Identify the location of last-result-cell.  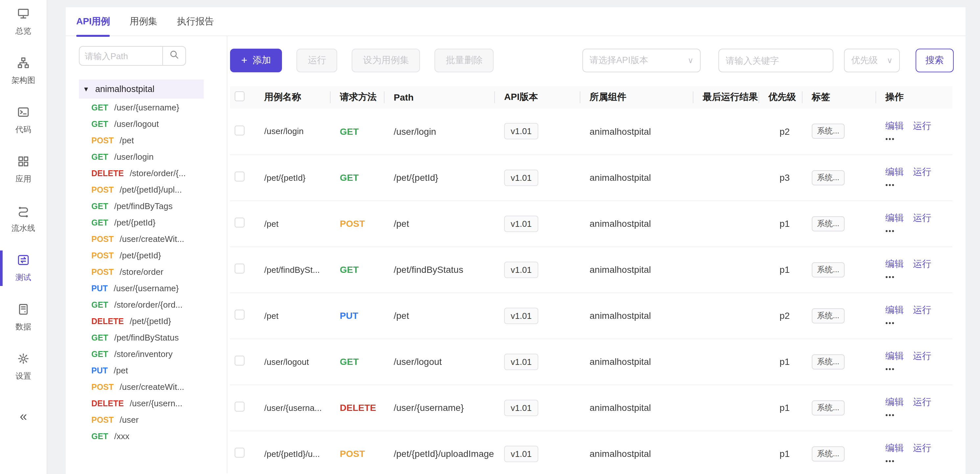
(726, 224).